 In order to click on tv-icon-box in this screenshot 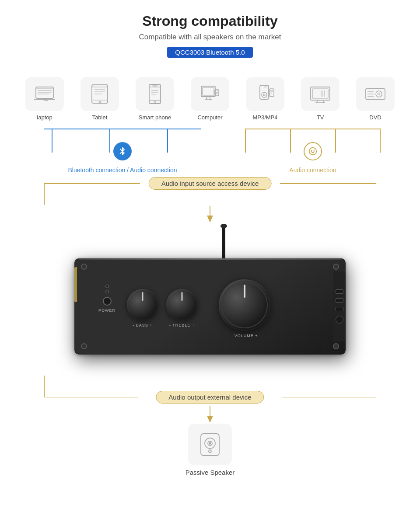, I will do `click(320, 94)`.